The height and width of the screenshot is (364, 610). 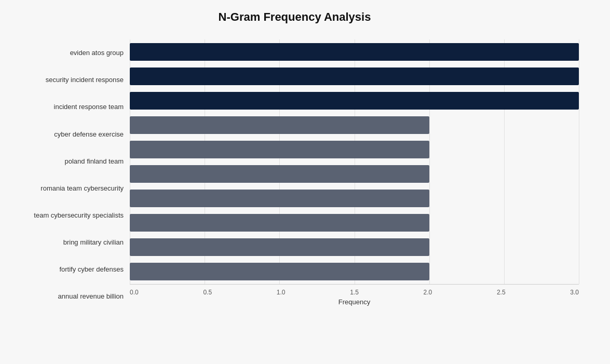 I want to click on y-label: team cybersecurity specialists, so click(x=79, y=215).